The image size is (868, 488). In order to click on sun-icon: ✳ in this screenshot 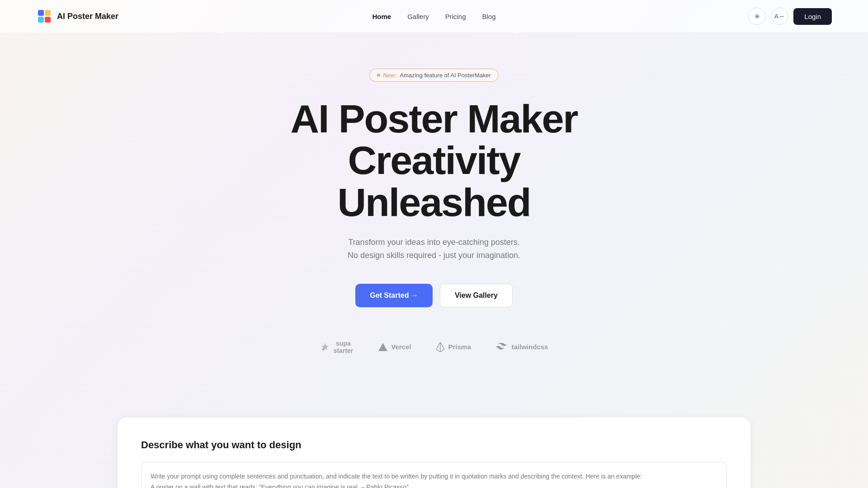, I will do `click(757, 16)`.